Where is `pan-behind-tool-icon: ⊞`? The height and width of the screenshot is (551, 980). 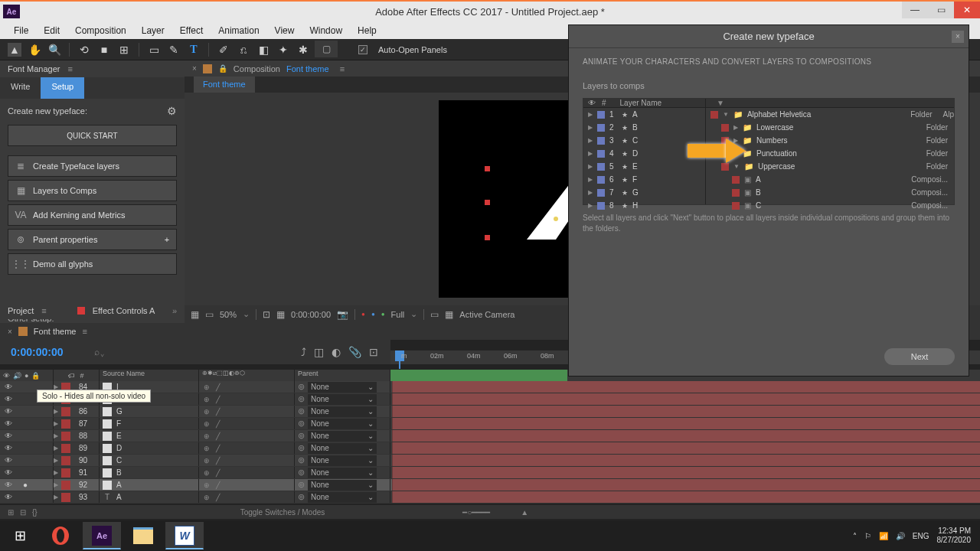
pan-behind-tool-icon: ⊞ is located at coordinates (124, 50).